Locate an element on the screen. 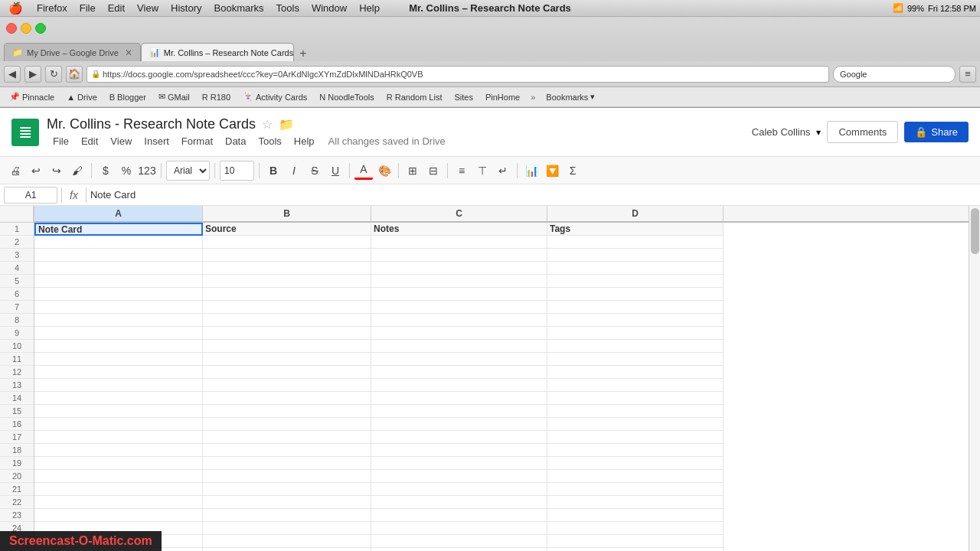 This screenshot has width=980, height=551. cell-b14 is located at coordinates (287, 398).